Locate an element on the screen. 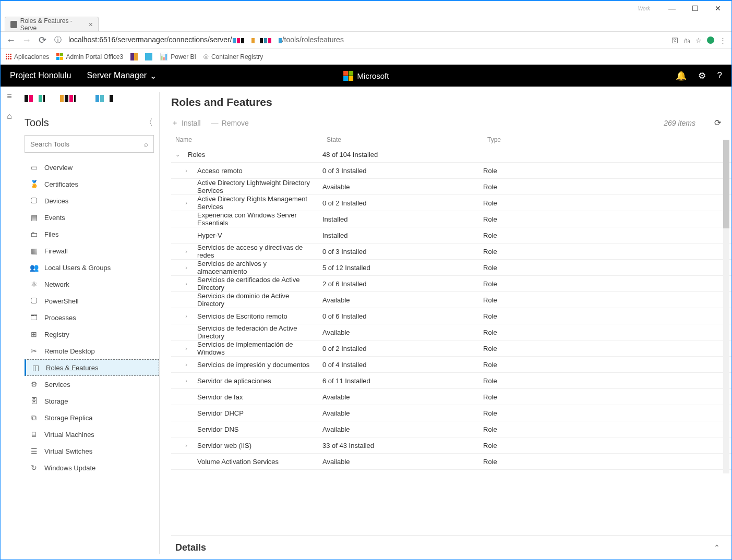  reload-icon: ⟳ is located at coordinates (42, 40).